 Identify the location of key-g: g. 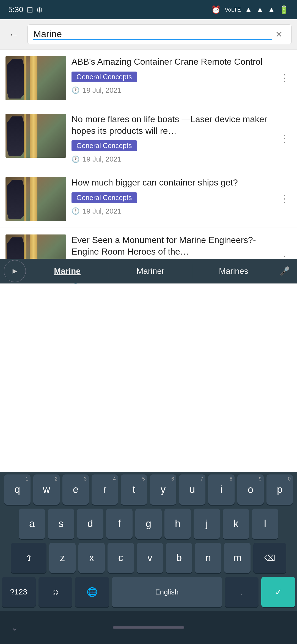
(148, 524).